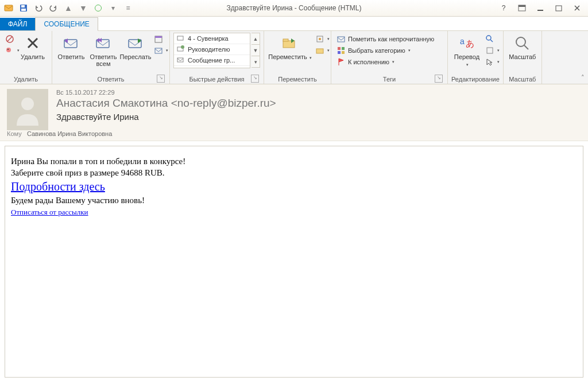 The image size is (588, 381). I want to click on actions-button: ▾, so click(320, 50).